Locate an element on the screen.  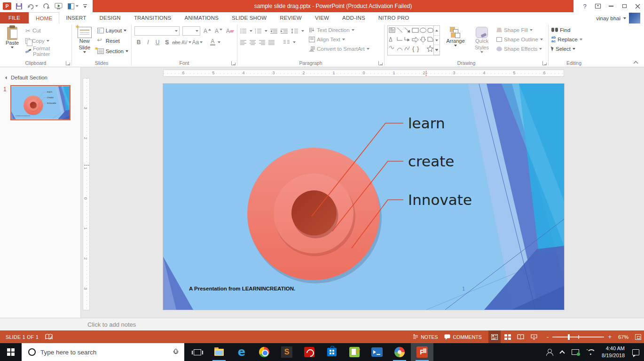
task-view-button is located at coordinates (197, 352).